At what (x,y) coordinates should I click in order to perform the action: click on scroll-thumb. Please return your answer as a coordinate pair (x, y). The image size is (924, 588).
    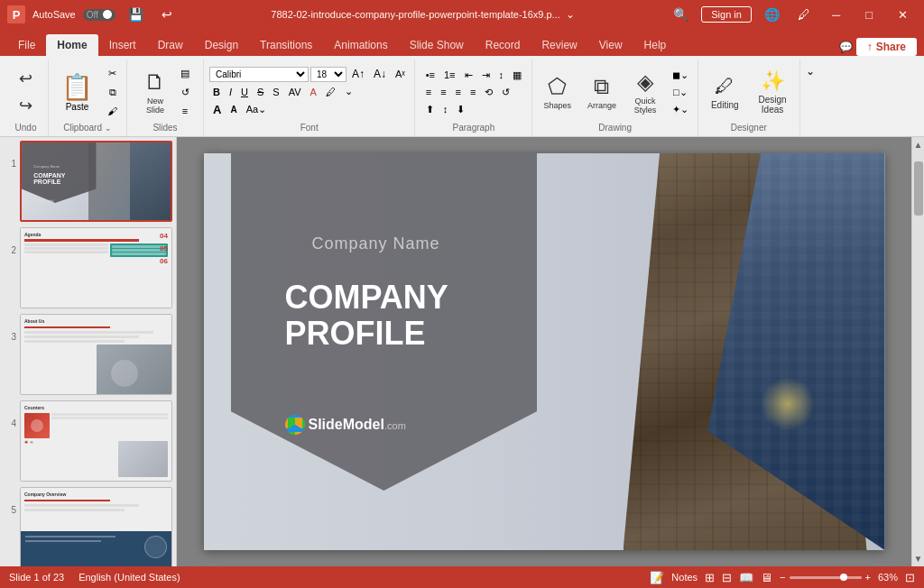
    Looking at the image, I should click on (919, 188).